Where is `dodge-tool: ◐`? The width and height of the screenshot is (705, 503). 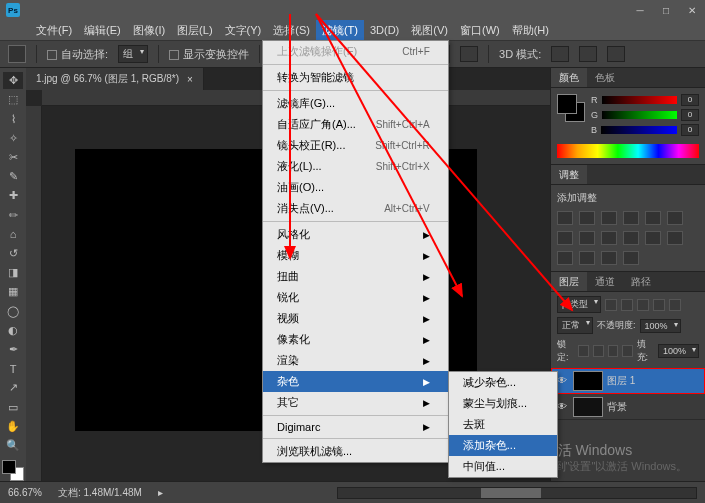
dodge-tool: ◐ is located at coordinates (13, 330).